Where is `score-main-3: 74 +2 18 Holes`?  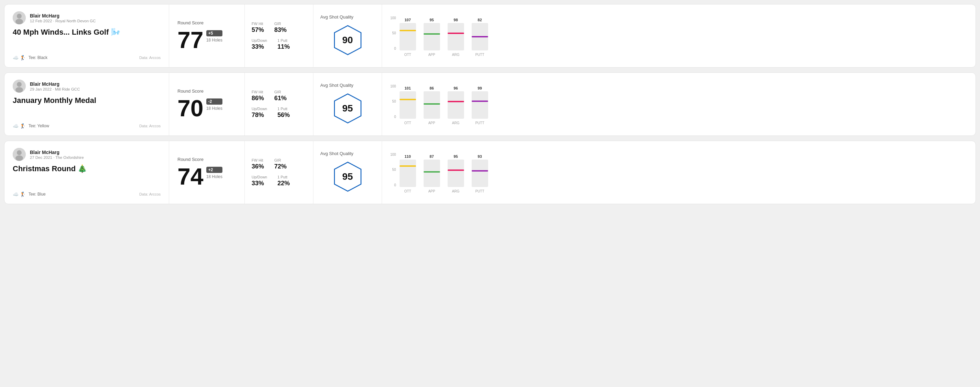 score-main-3: 74 +2 18 Holes is located at coordinates (207, 176).